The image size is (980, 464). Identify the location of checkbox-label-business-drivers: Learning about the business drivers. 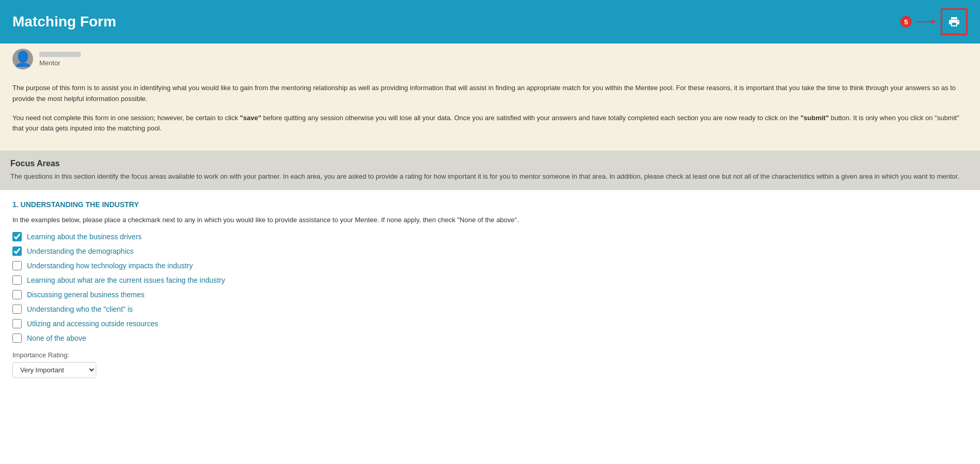
(84, 237).